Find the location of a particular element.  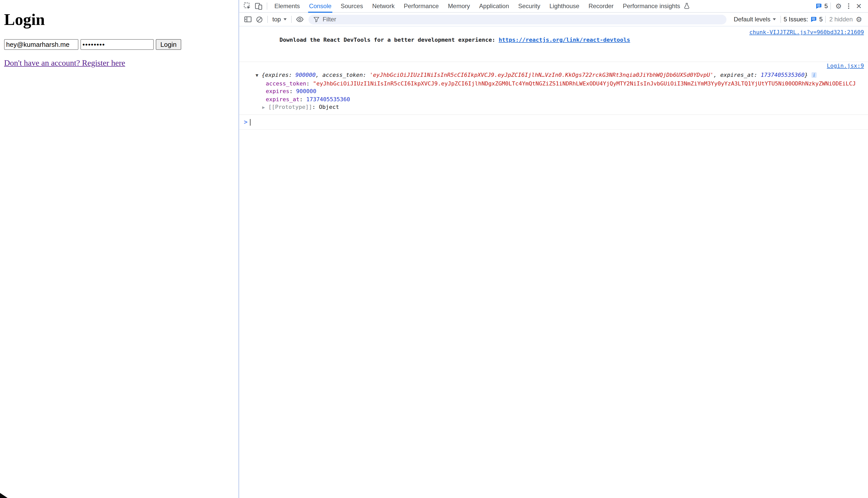

close-devtools-button: ✕ is located at coordinates (859, 6).